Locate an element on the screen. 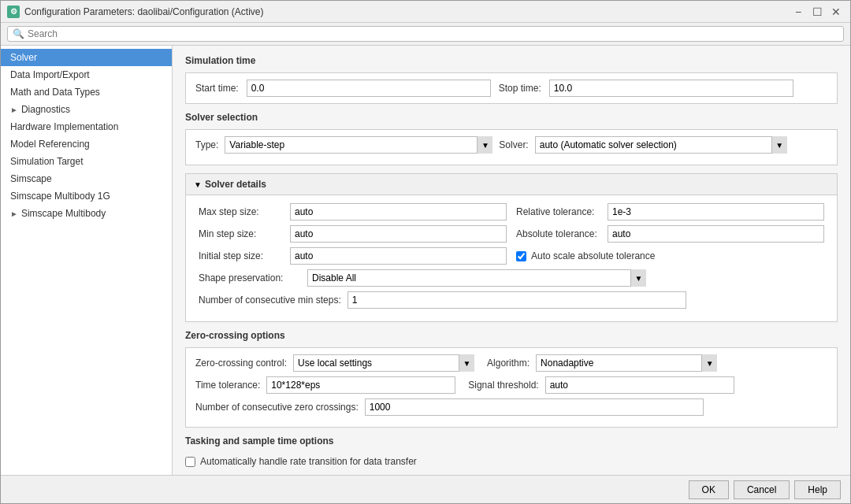 This screenshot has height=504, width=851. sidebar-item-label: Simscape Multibody 1G is located at coordinates (60, 196).